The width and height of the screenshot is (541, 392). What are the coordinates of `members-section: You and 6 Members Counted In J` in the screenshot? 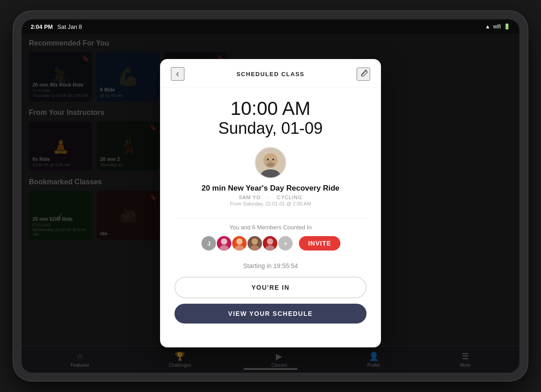 It's located at (270, 238).